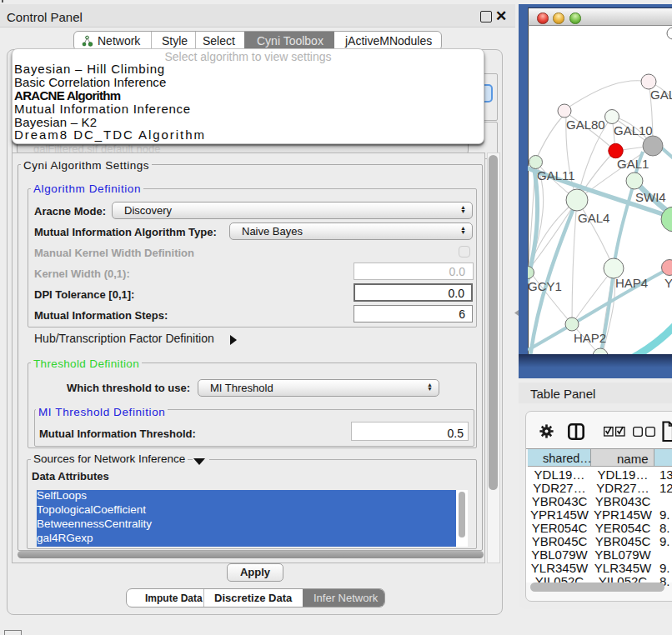  Describe the element at coordinates (632, 283) in the screenshot. I see `svg-text: HAP4` at that location.